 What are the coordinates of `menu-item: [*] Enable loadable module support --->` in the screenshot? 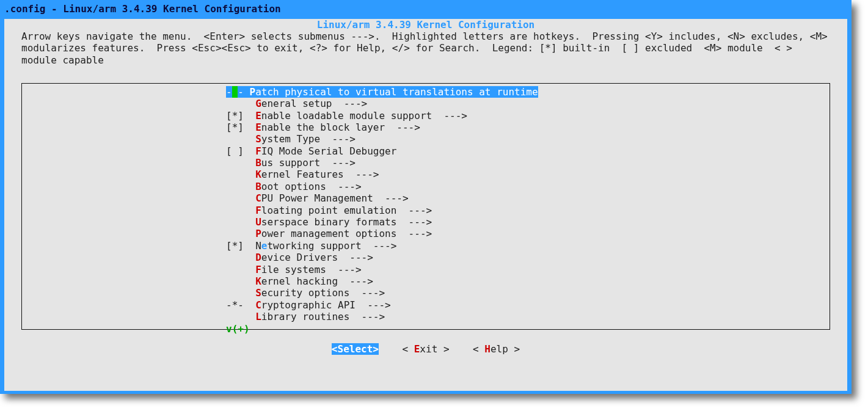 It's located at (528, 116).